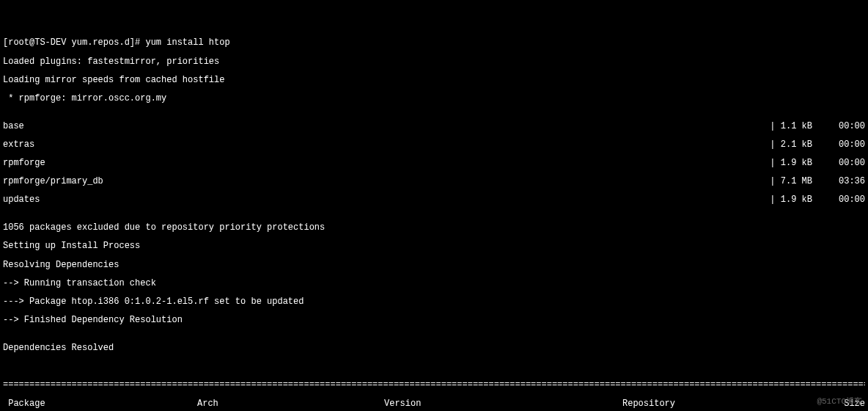 The width and height of the screenshot is (868, 411). Describe the element at coordinates (817, 145) in the screenshot. I see `repo-stats: | 2.1 kB 00:00` at that location.